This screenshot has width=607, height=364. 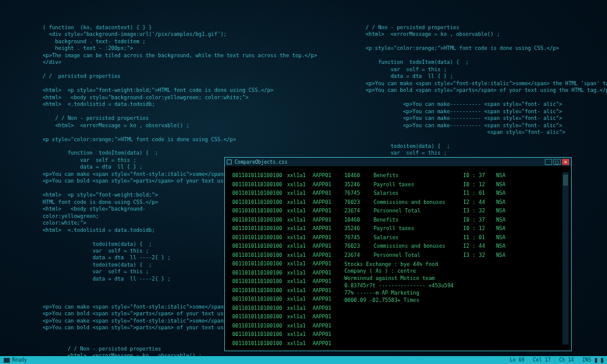 I want to click on status-ln: Ln 69, so click(x=517, y=360).